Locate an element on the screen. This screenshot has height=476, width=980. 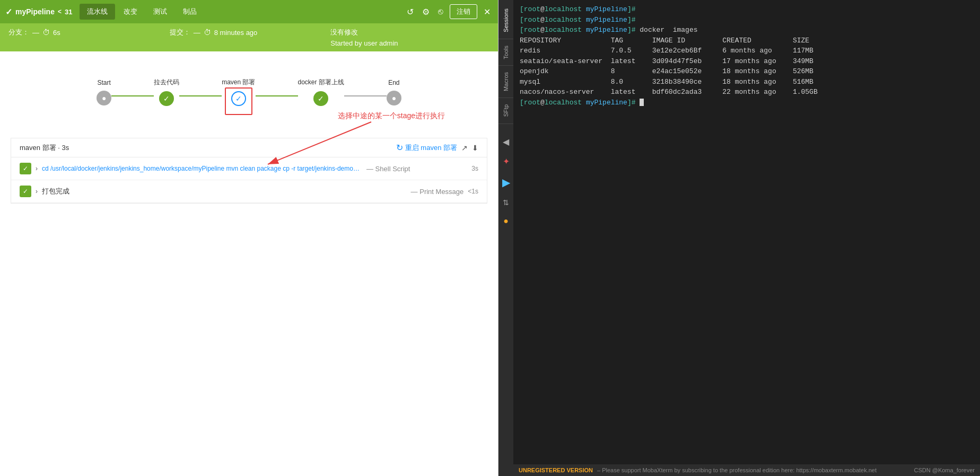
commit-info: 提交： — ⏱ 8 minutes ago is located at coordinates (249, 32).